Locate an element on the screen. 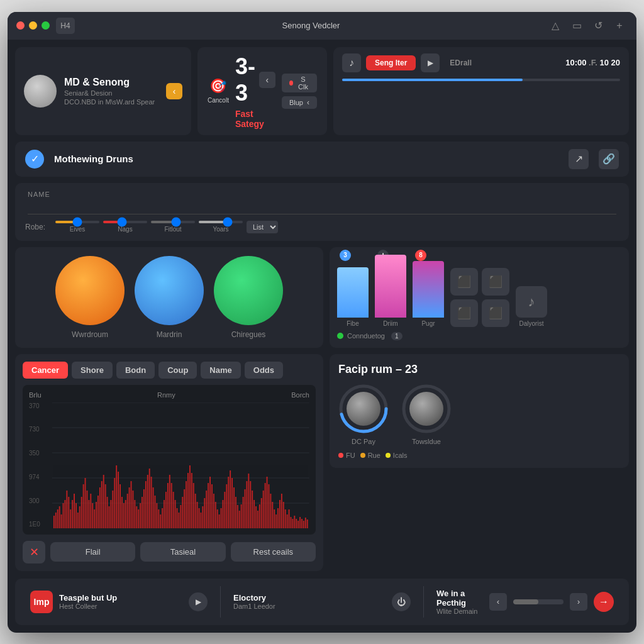  check-button: ✓ is located at coordinates (35, 159).